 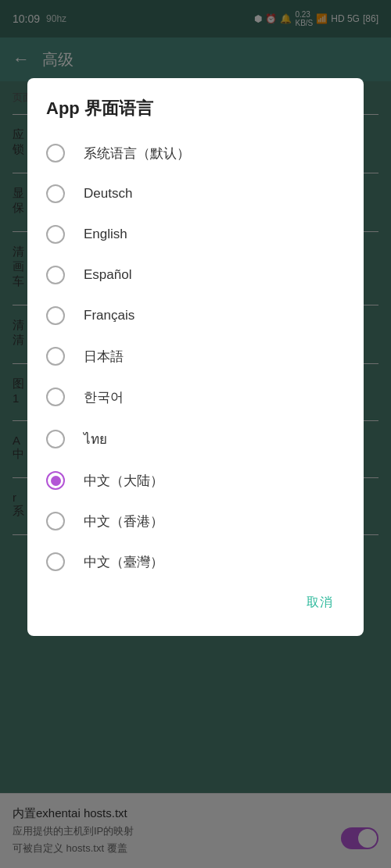 What do you see at coordinates (56, 194) in the screenshot?
I see `radio-circle-deutsch` at bounding box center [56, 194].